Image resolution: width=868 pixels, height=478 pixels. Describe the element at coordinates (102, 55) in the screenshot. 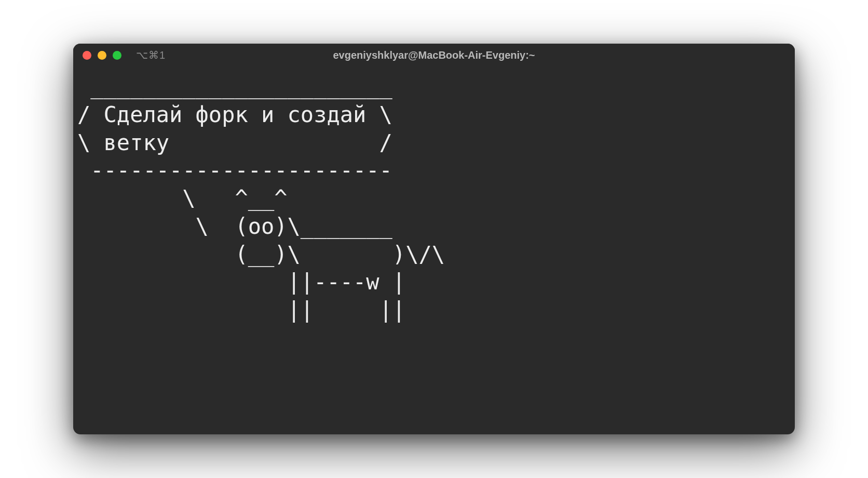

I see `minimize-icon` at that location.